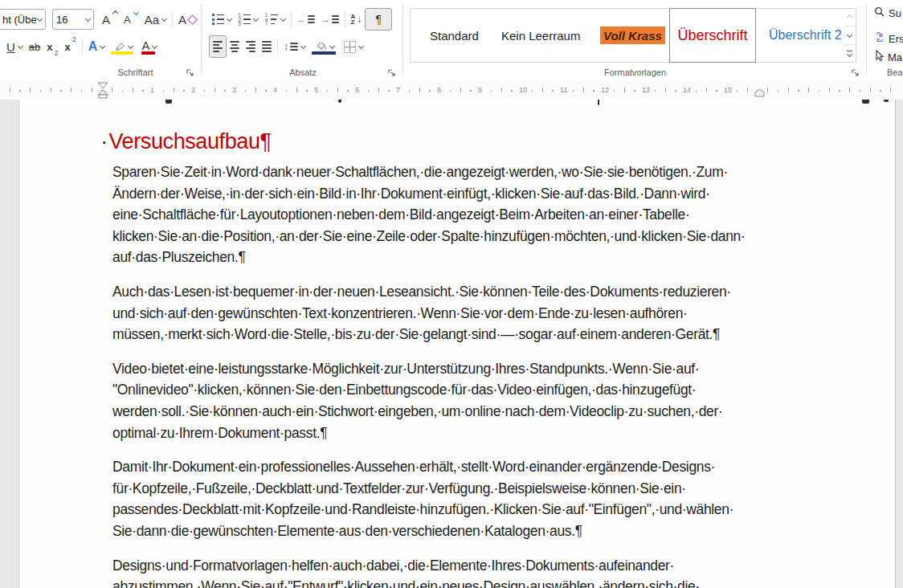 Image resolution: width=903 pixels, height=588 pixels. What do you see at coordinates (22, 19) in the screenshot?
I see `font-name-combo: ht (Übe` at bounding box center [22, 19].